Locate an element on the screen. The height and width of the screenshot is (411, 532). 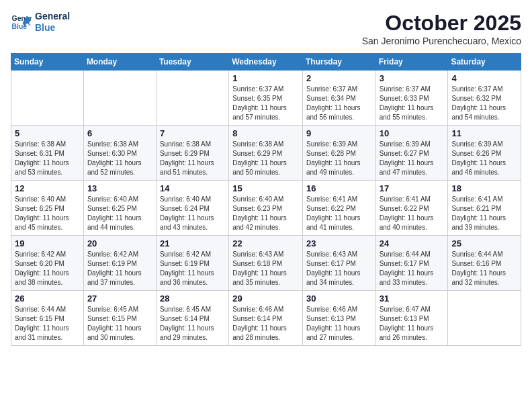
day-info: Sunrise: 6:40 AM Sunset: 6:24 PM Dayligh… is located at coordinates (192, 214).